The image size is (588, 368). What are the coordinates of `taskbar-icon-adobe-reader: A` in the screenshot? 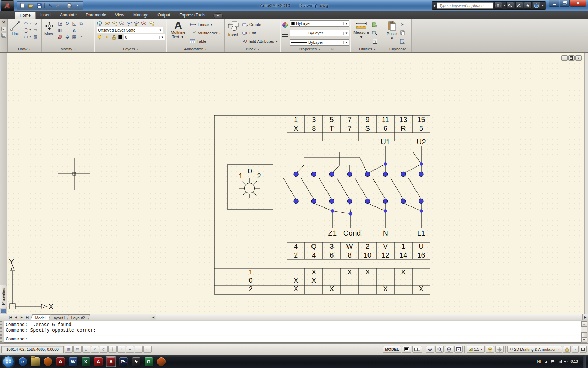 It's located at (61, 362).